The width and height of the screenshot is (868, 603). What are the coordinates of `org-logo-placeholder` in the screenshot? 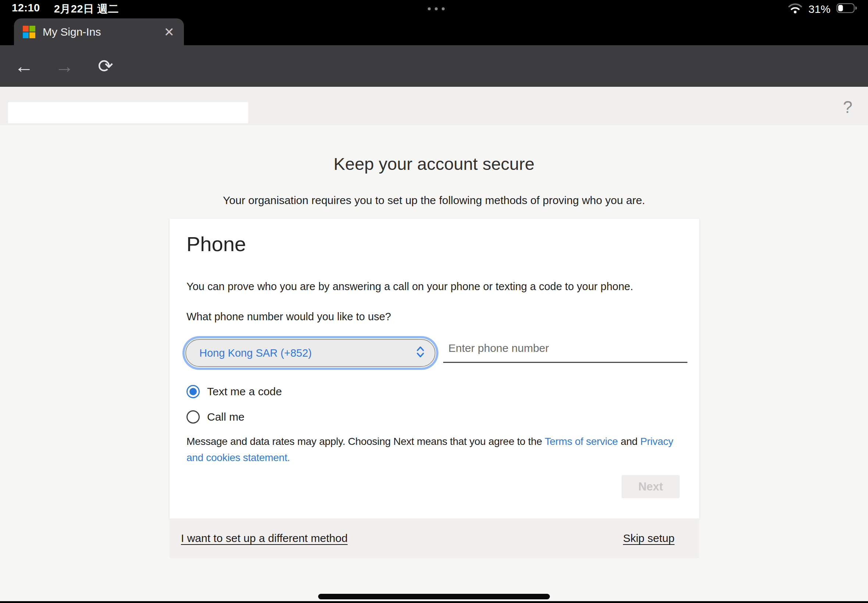 It's located at (128, 113).